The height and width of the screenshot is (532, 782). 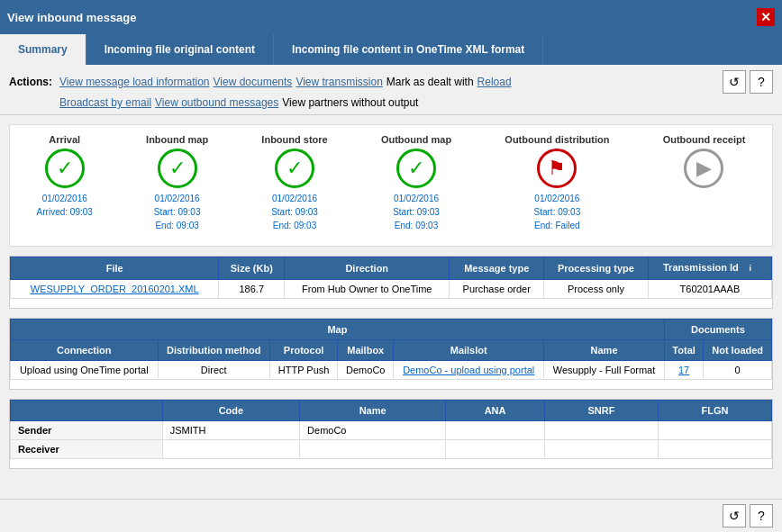 I want to click on reload-link: Reload, so click(x=495, y=82).